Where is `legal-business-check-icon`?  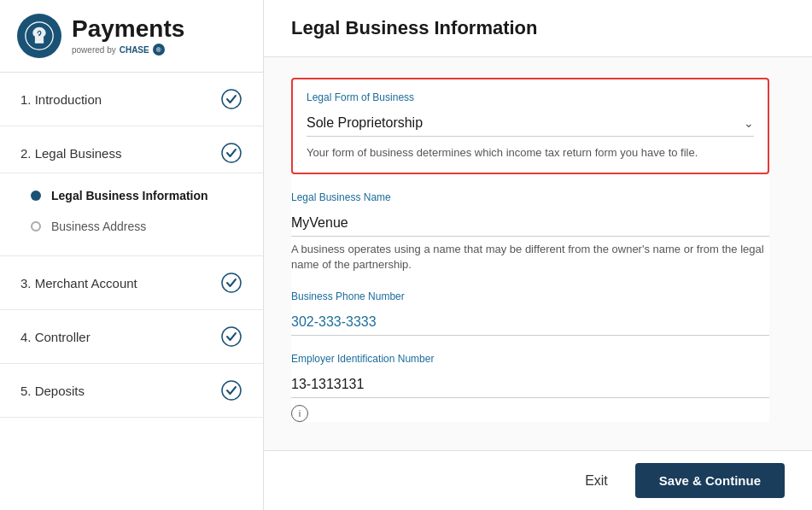
legal-business-check-icon is located at coordinates (231, 153).